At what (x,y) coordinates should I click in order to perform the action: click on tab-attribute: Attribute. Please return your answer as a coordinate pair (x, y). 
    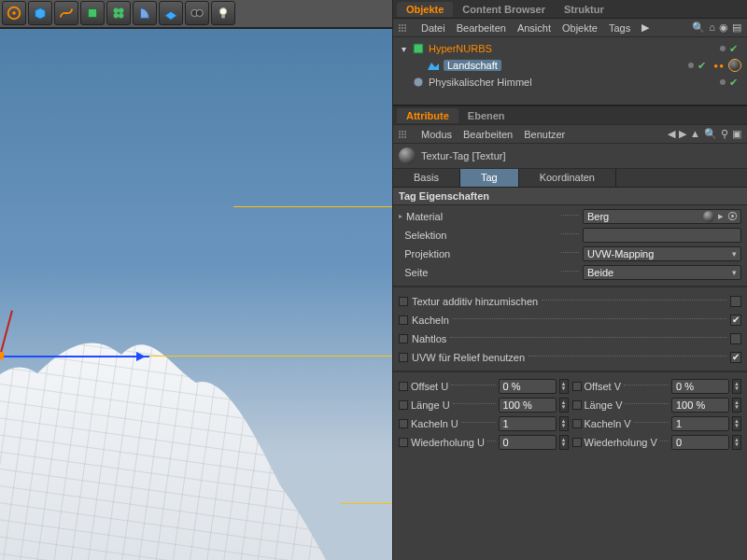
    Looking at the image, I should click on (428, 116).